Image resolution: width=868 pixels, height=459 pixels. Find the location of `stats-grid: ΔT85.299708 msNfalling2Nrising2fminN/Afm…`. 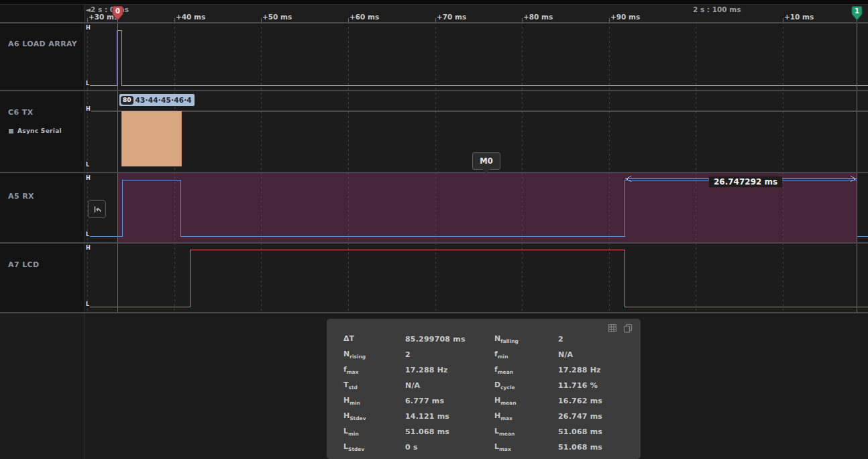

stats-grid: ΔT85.299708 msNfalling2Nrising2fminN/Afm… is located at coordinates (487, 393).